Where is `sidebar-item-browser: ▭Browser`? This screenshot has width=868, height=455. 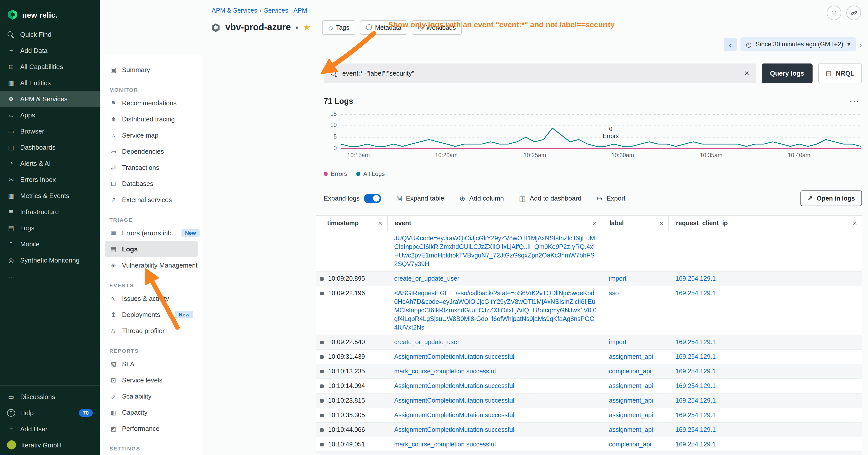
sidebar-item-browser: ▭Browser is located at coordinates (50, 131).